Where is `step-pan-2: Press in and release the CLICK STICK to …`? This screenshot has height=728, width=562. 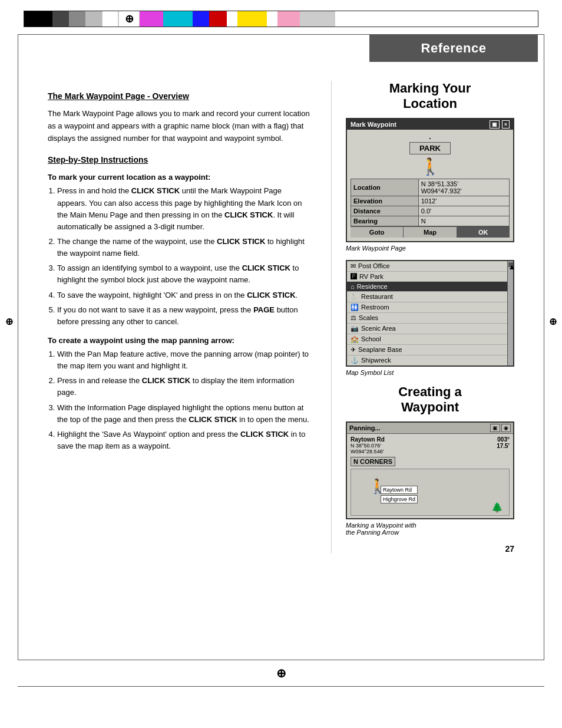
step-pan-2: Press in and release the CLICK STICK to … is located at coordinates (185, 387).